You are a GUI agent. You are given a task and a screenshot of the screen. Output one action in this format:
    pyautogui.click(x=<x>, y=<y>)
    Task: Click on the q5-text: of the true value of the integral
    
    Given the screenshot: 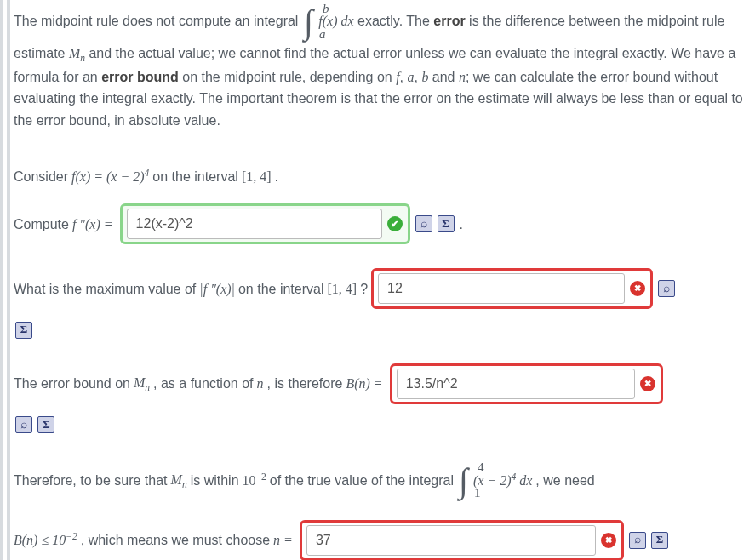 What is the action you would take?
    pyautogui.click(x=362, y=481)
    